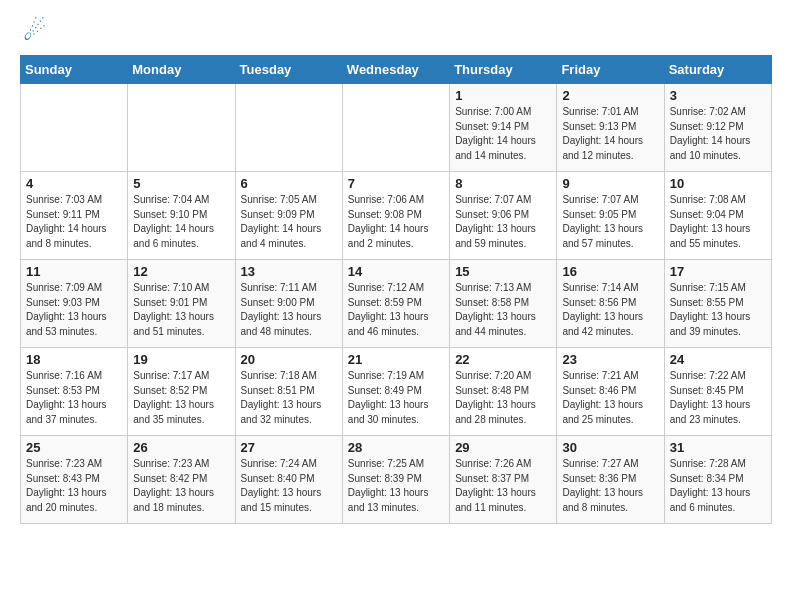 This screenshot has width=792, height=612. I want to click on day-info: Sunrise: 7:07 AM Sunset: 9:05 PM Dayligh…, so click(610, 222).